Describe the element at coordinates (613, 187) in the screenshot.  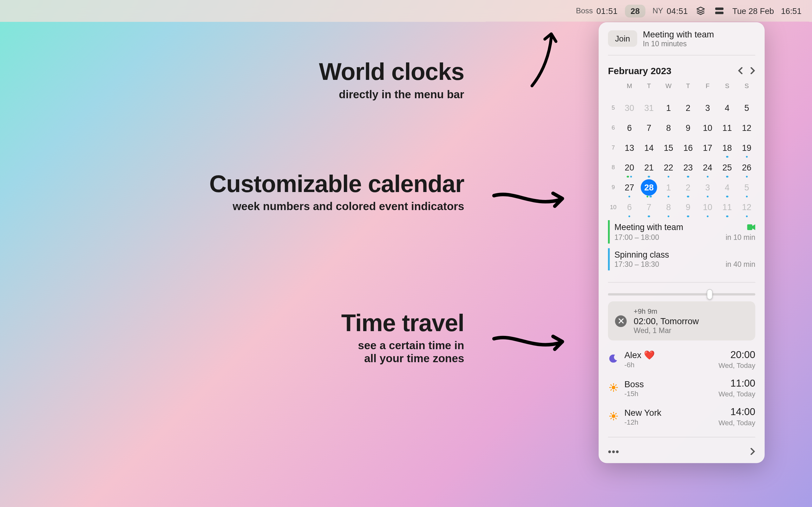
I see `week-number: 9` at that location.